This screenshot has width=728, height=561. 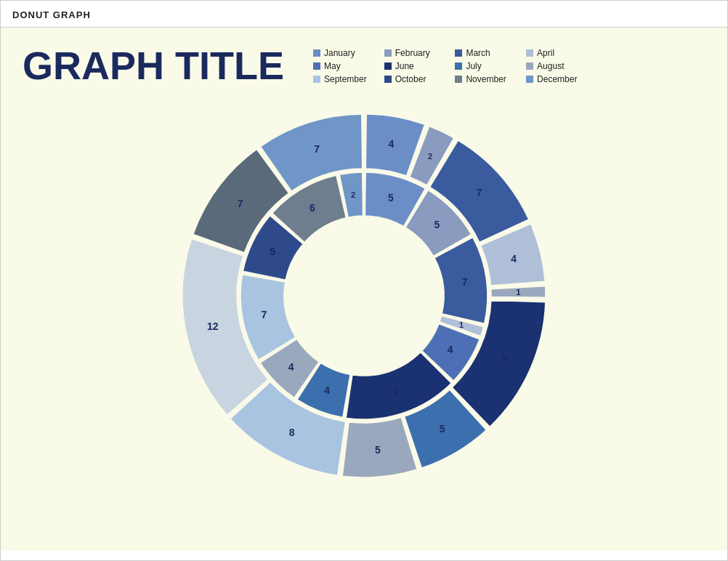 I want to click on legend-item: March, so click(x=482, y=53).